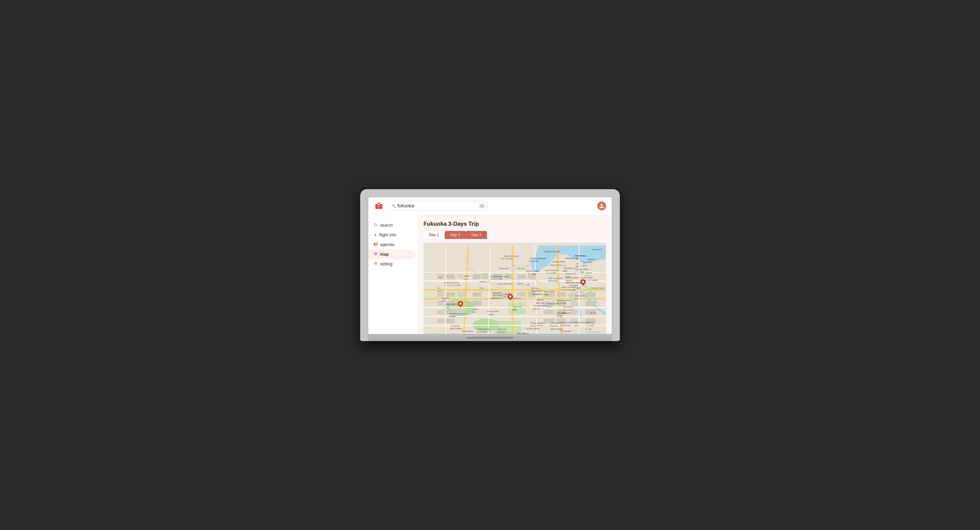 This screenshot has height=530, width=980. Describe the element at coordinates (589, 273) in the screenshot. I see `svg-text: Lawson` at that location.